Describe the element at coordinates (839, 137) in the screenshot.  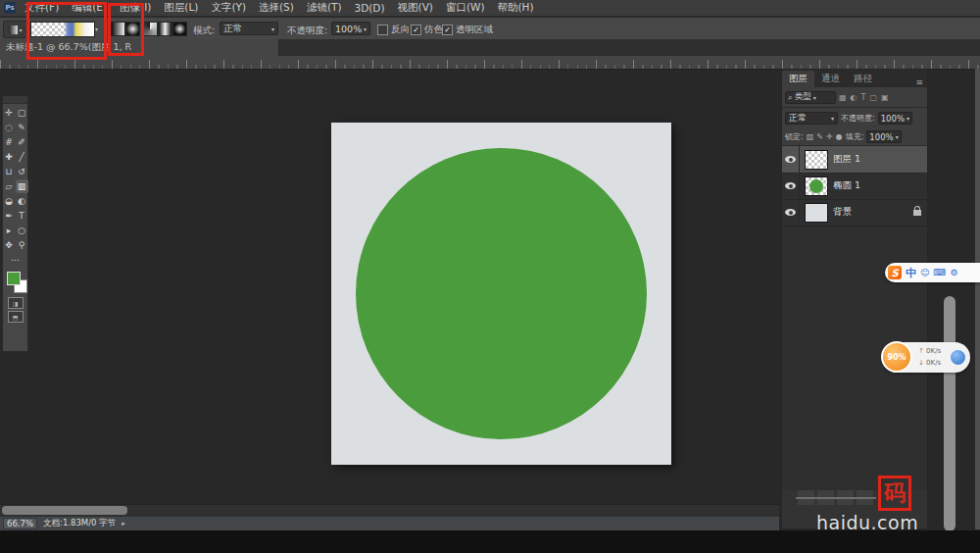
I see `lock-all-icon: ●` at that location.